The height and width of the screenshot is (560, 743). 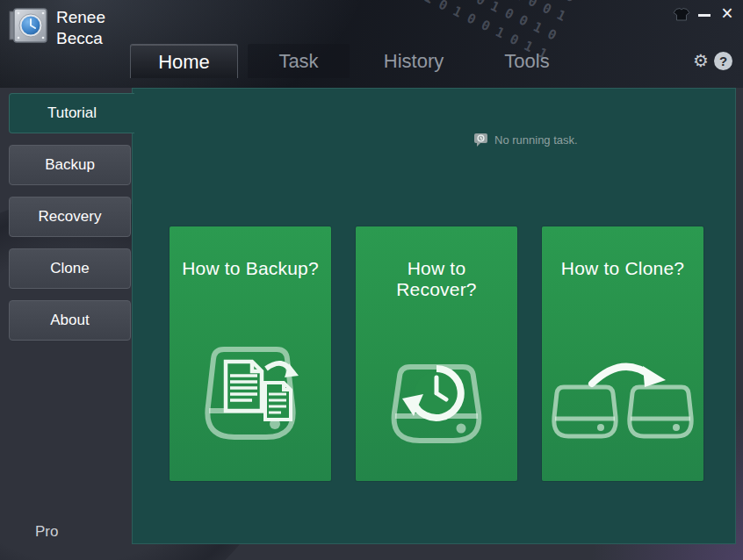 What do you see at coordinates (250, 398) in the screenshot?
I see `backup-documents-drive-icon` at bounding box center [250, 398].